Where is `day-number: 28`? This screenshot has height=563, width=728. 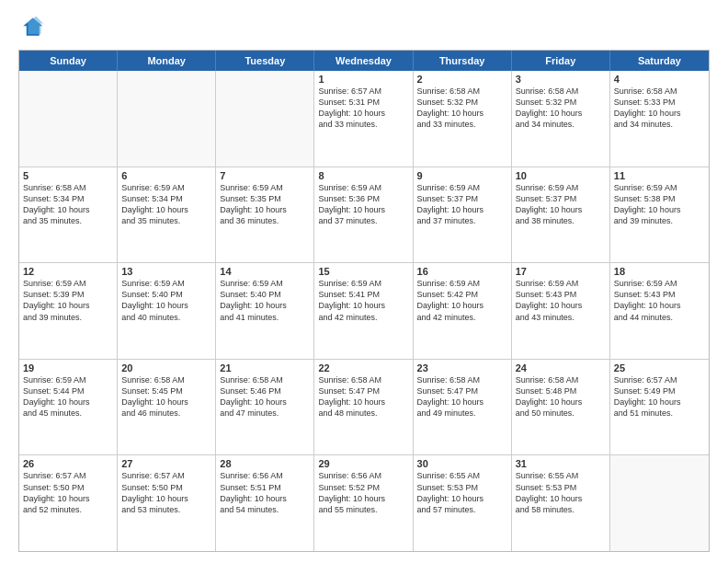 day-number: 28 is located at coordinates (265, 464).